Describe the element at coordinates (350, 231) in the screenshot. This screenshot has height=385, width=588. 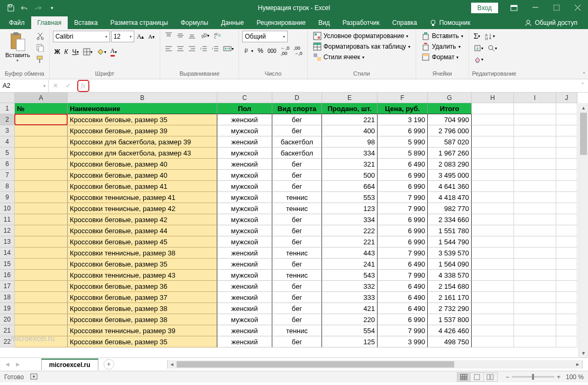
I see `cell: 222` at that location.